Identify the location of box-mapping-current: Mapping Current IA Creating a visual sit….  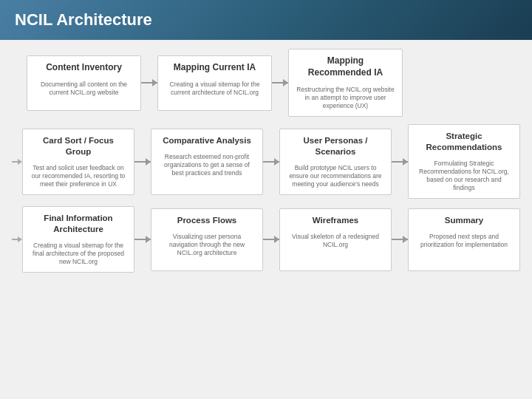
(214, 83).